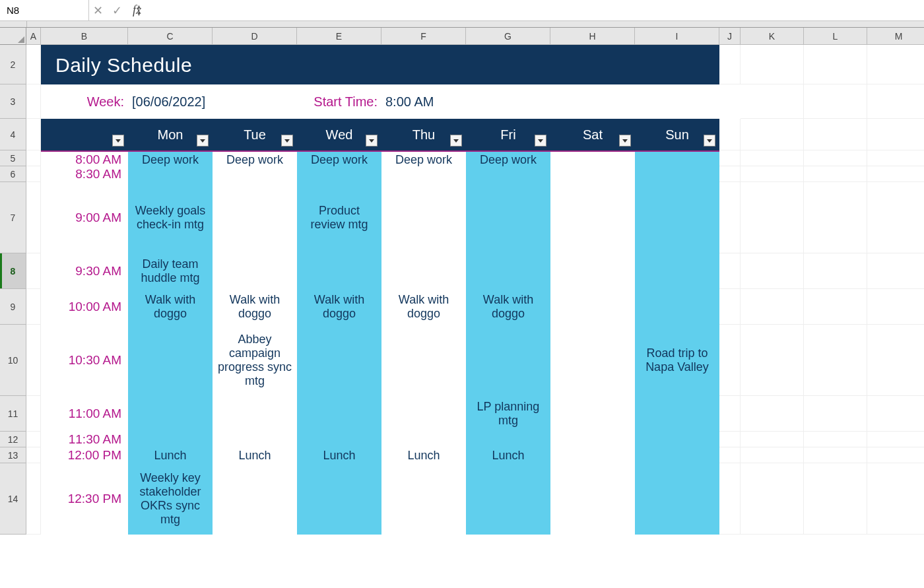 This screenshot has height=588, width=924. I want to click on select-all-corner, so click(13, 36).